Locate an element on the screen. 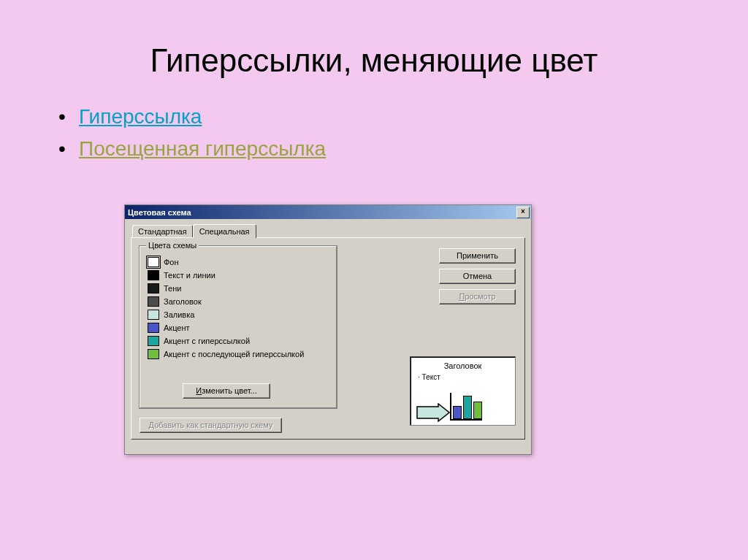 Image resolution: width=748 pixels, height=560 pixels. bar-chart-icon is located at coordinates (466, 407).